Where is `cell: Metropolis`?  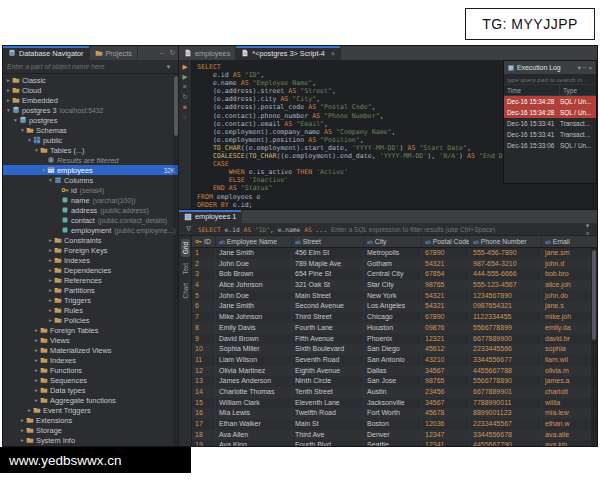 cell: Metropolis is located at coordinates (393, 254).